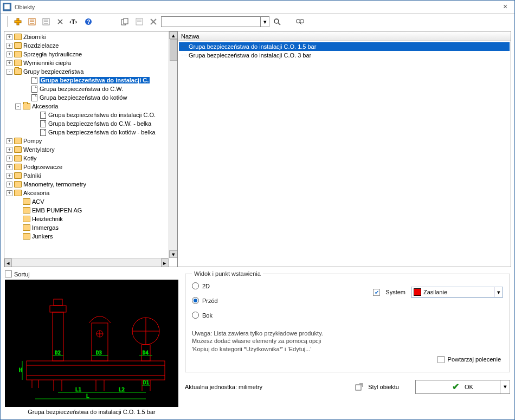 Image resolution: width=515 pixels, height=420 pixels. What do you see at coordinates (205, 286) in the screenshot?
I see `radio-2d: 2D` at bounding box center [205, 286].